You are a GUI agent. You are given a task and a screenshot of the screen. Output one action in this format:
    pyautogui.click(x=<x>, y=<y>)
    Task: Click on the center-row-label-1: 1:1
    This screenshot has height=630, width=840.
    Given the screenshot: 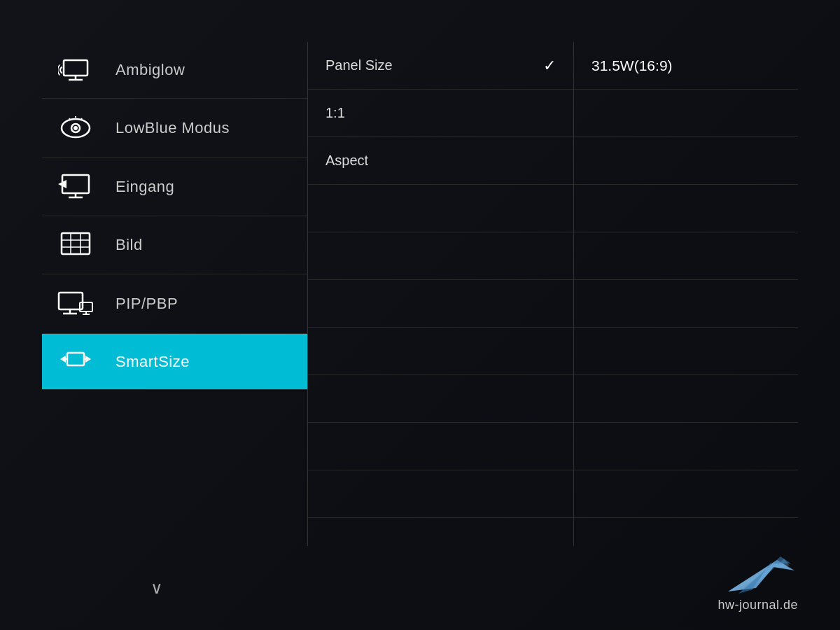 What is the action you would take?
    pyautogui.click(x=335, y=113)
    